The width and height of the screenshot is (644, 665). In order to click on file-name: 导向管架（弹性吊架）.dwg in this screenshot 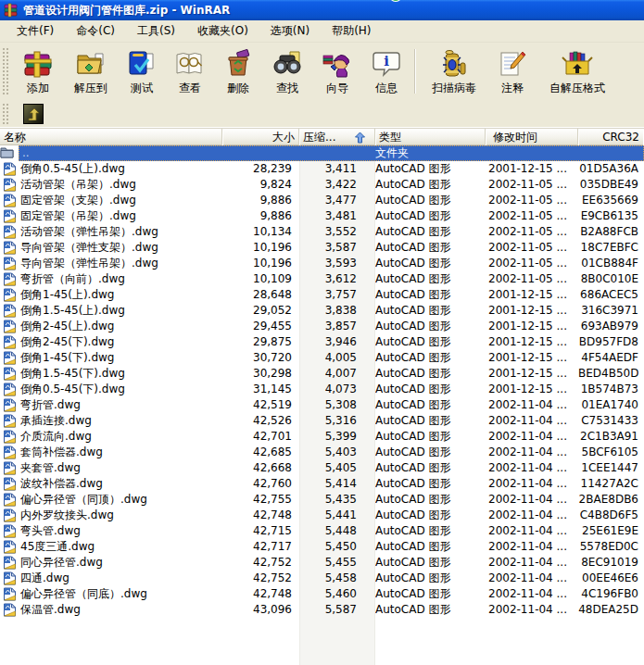, I will do `click(120, 263)`.